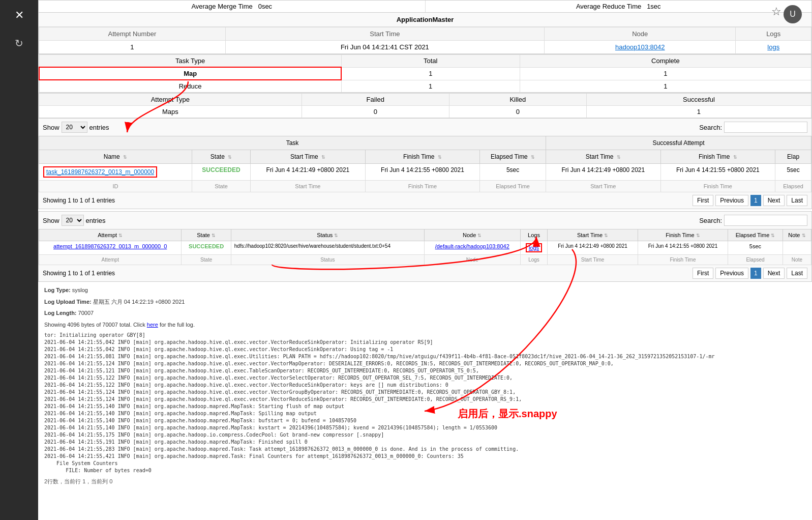 The width and height of the screenshot is (812, 520). I want to click on th-start-time: Start Time ⇅, so click(308, 157).